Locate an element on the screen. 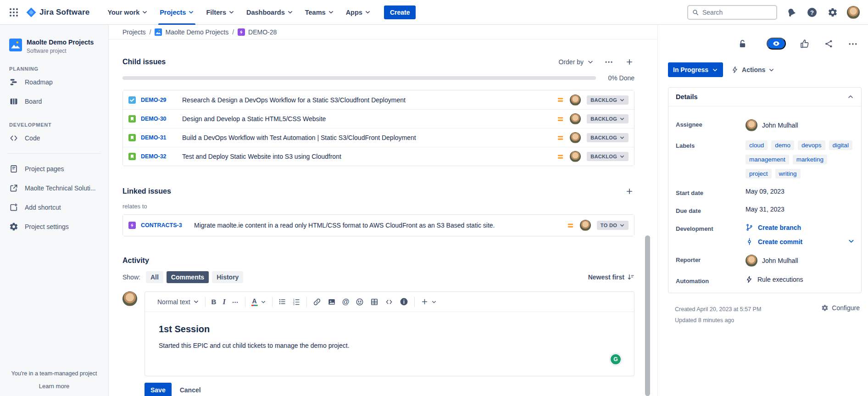 This screenshot has width=868, height=396. filter-history-button: History is located at coordinates (228, 277).